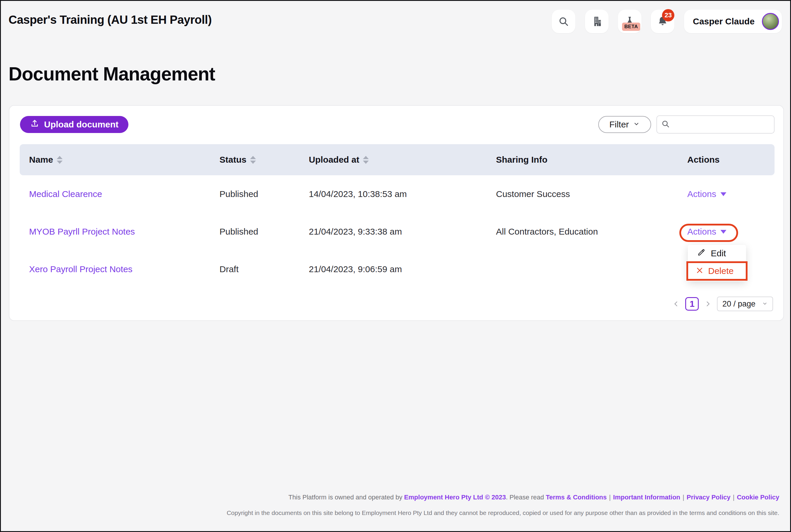 The image size is (791, 532). Describe the element at coordinates (745, 304) in the screenshot. I see `page-size-select: 20 / page` at that location.